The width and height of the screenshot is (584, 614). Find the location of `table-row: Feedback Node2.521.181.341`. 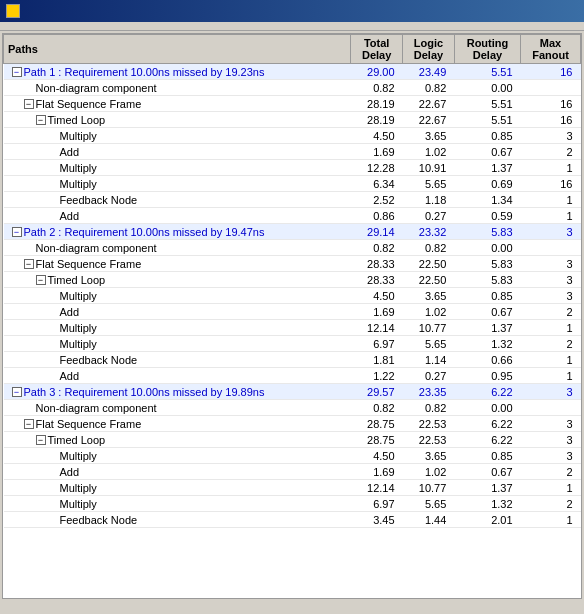

table-row: Feedback Node2.521.181.341 is located at coordinates (292, 200).